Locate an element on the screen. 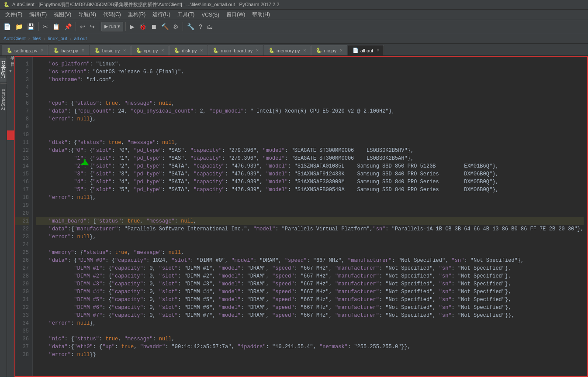 The width and height of the screenshot is (588, 377). toolbar-icon-2: 📁 is located at coordinates (19, 27).